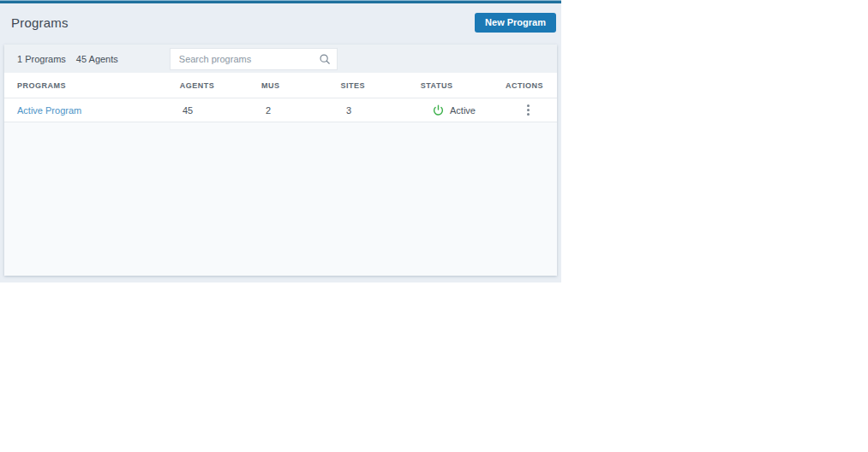 The height and width of the screenshot is (452, 868). What do you see at coordinates (471, 110) in the screenshot?
I see `status-cell: Active` at bounding box center [471, 110].